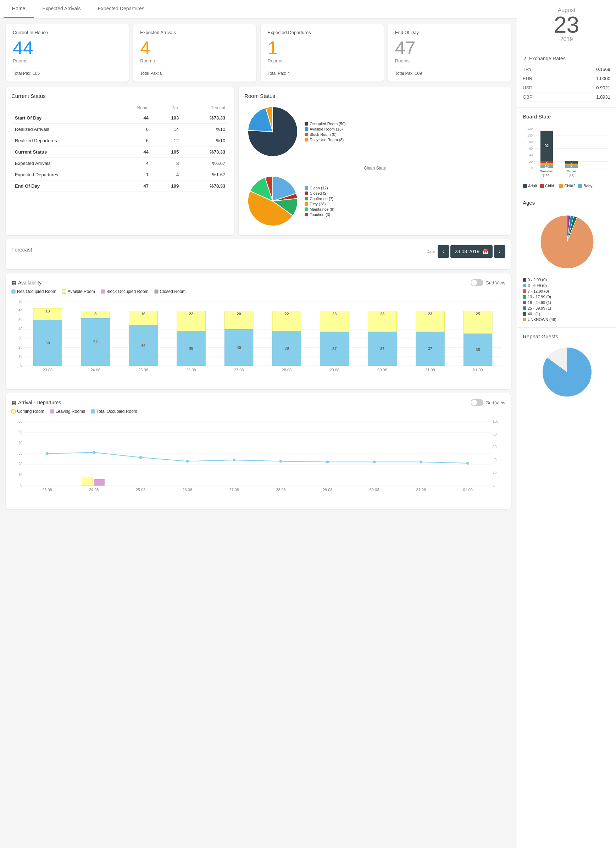 The image size is (616, 848). Describe the element at coordinates (449, 33) in the screenshot. I see `card-title-eod: End Of Day` at that location.